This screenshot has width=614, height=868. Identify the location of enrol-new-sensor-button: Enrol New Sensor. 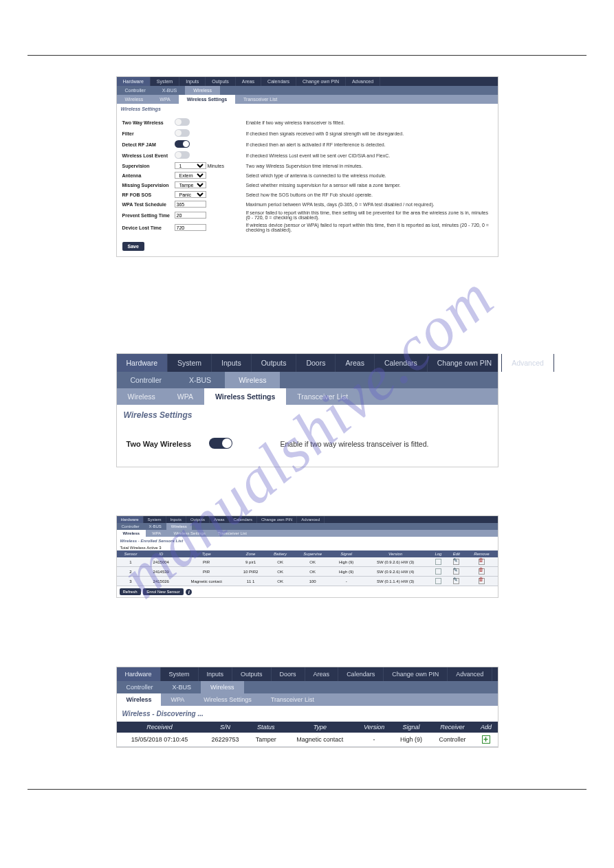
(163, 592).